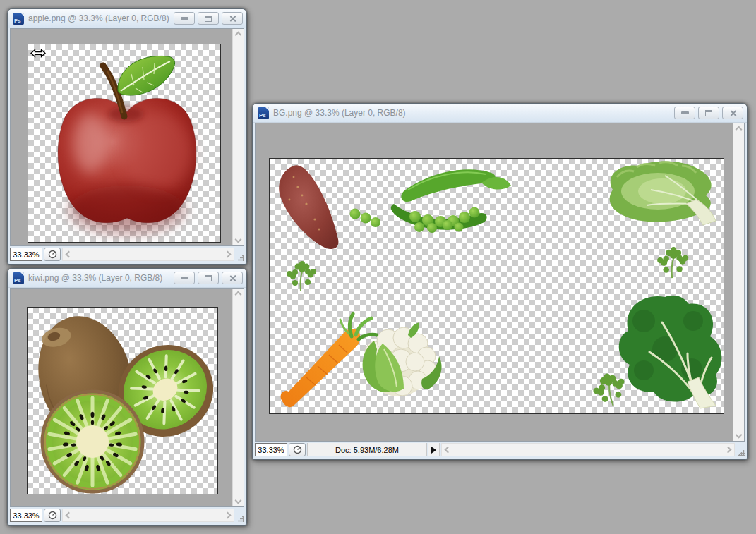  I want to click on doc-size-info: Doc: 5.93M/6.28M, so click(367, 450).